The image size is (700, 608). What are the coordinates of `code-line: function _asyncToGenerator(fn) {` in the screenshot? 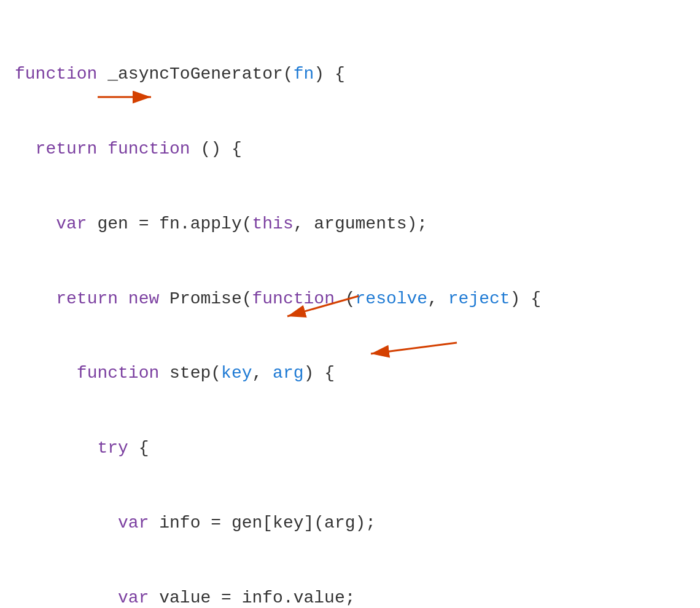 It's located at (350, 75).